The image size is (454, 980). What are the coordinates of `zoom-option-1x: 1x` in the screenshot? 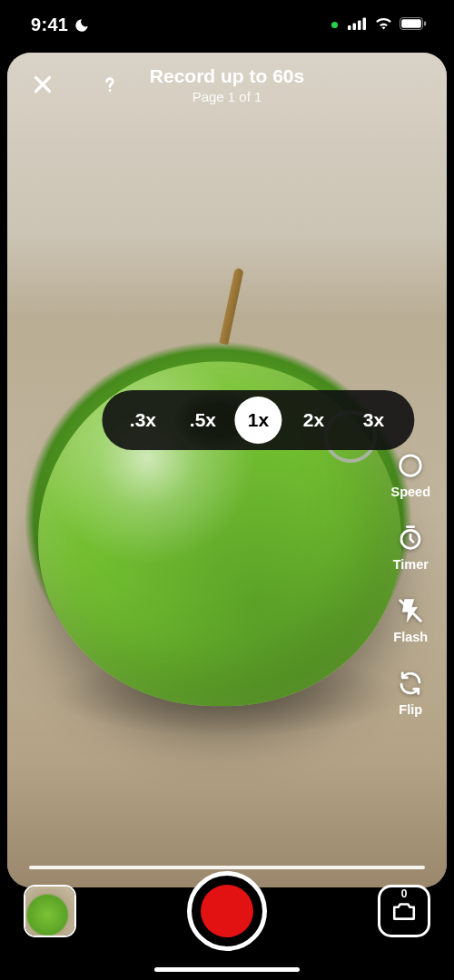 It's located at (258, 420).